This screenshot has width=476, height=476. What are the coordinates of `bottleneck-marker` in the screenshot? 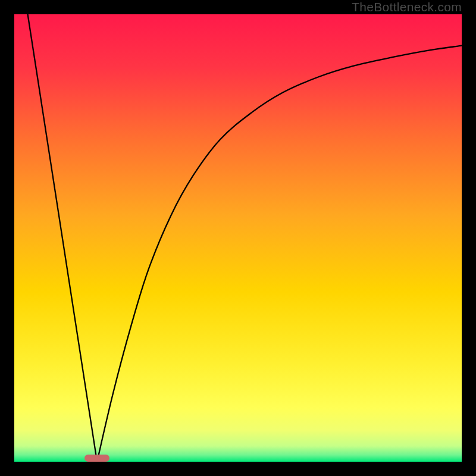 It's located at (97, 458).